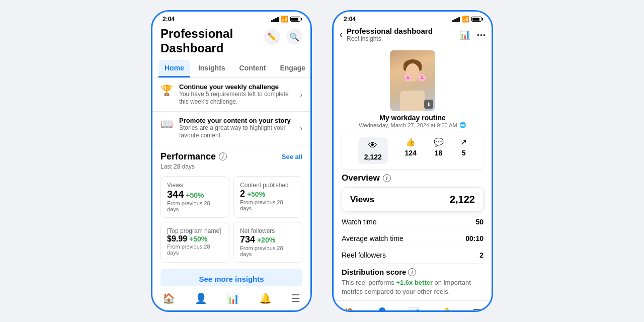  I want to click on tab-insights: Insights, so click(212, 68).